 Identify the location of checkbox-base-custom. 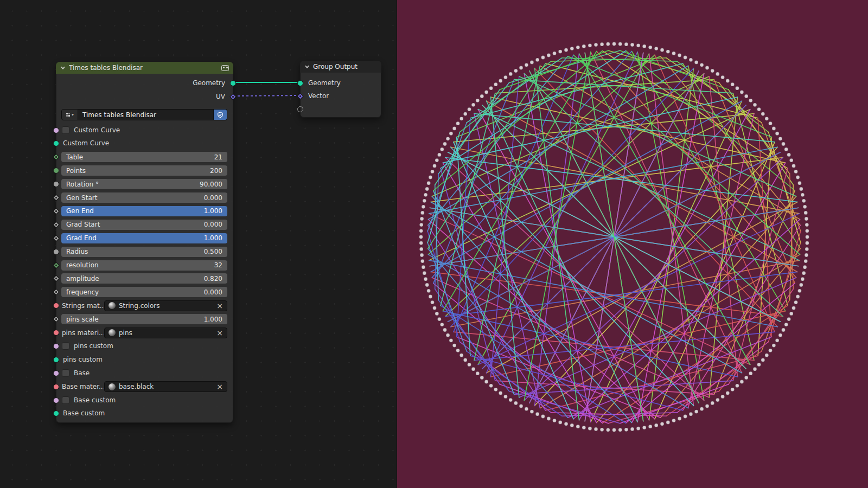
(66, 400).